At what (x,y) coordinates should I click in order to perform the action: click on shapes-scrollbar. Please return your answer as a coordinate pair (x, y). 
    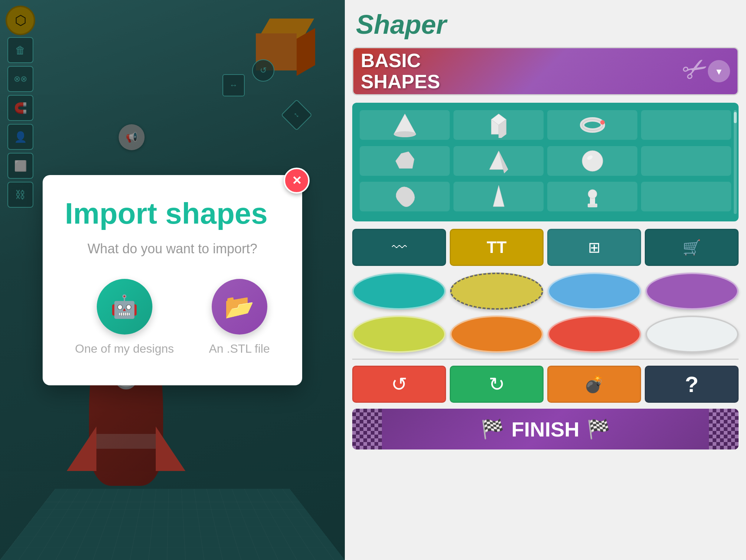
    Looking at the image, I should click on (735, 162).